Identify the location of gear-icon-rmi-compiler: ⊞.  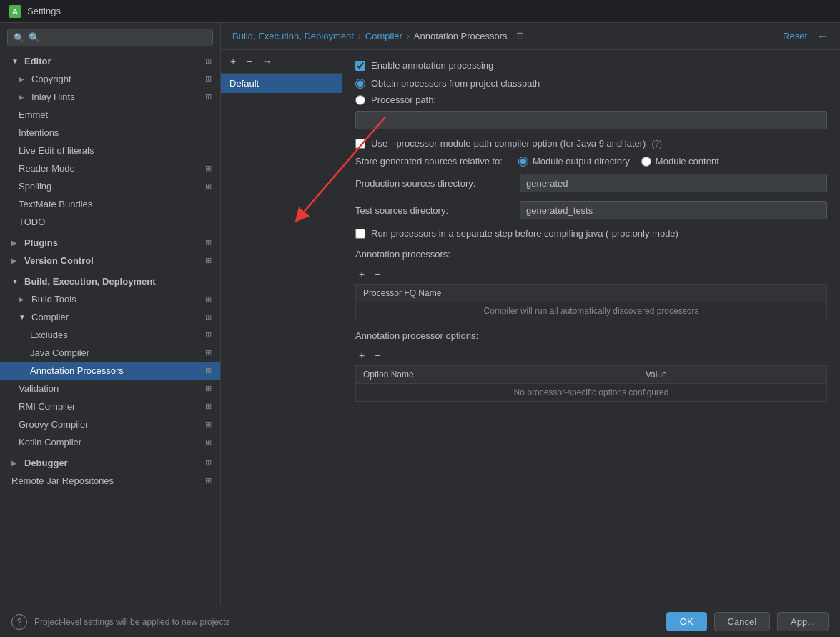
(208, 407).